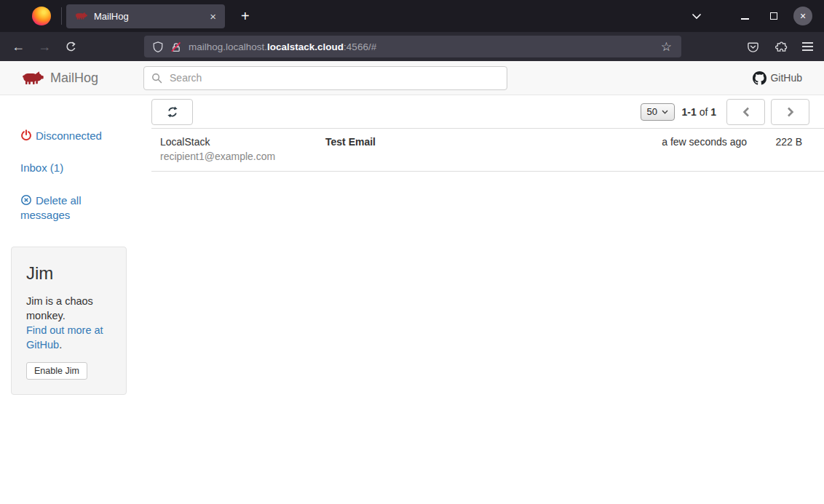 Image resolution: width=824 pixels, height=504 pixels. I want to click on brand-name: MailHog, so click(74, 79).